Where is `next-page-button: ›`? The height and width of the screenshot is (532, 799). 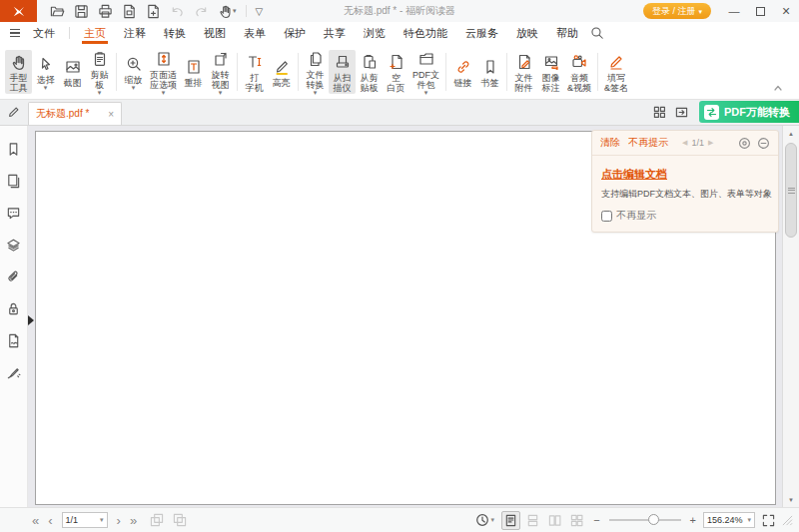 next-page-button: › is located at coordinates (119, 521).